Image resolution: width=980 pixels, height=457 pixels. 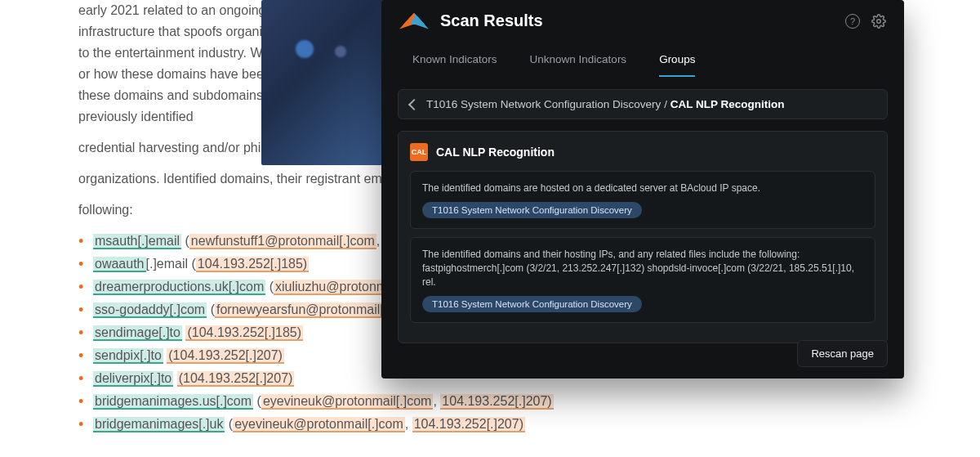 I want to click on app-logo, so click(x=414, y=21).